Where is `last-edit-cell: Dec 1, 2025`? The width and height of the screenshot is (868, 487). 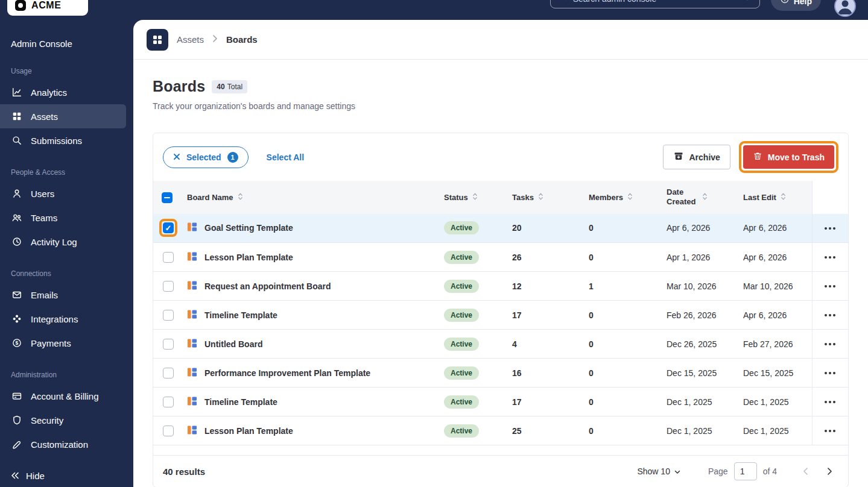
last-edit-cell: Dec 1, 2025 is located at coordinates (775, 431).